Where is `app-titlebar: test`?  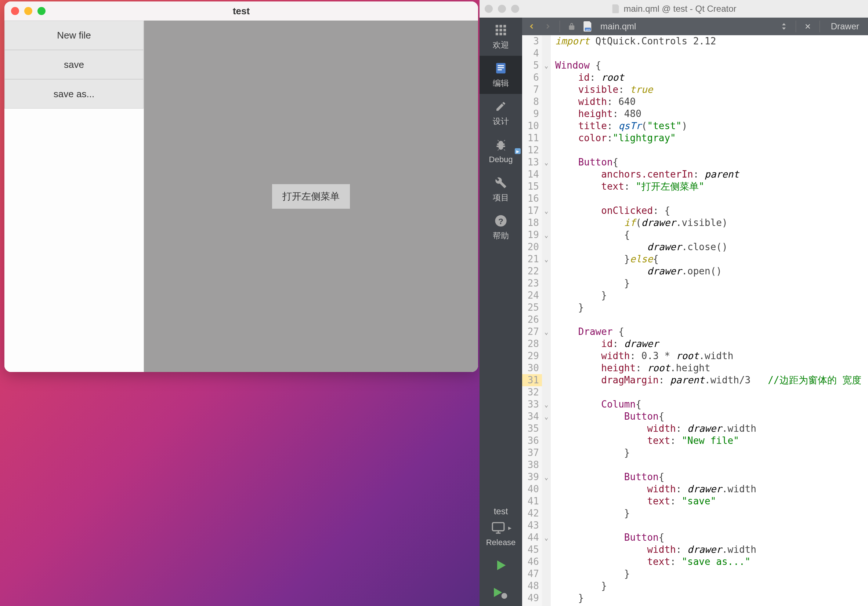
app-titlebar: test is located at coordinates (241, 11).